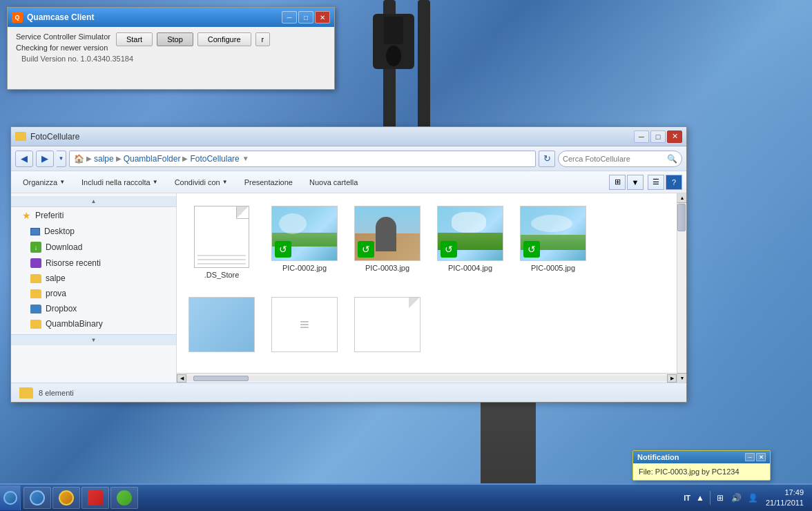 This screenshot has width=812, height=511. Describe the element at coordinates (656, 182) in the screenshot. I see `view-details-button: ☰` at that location.